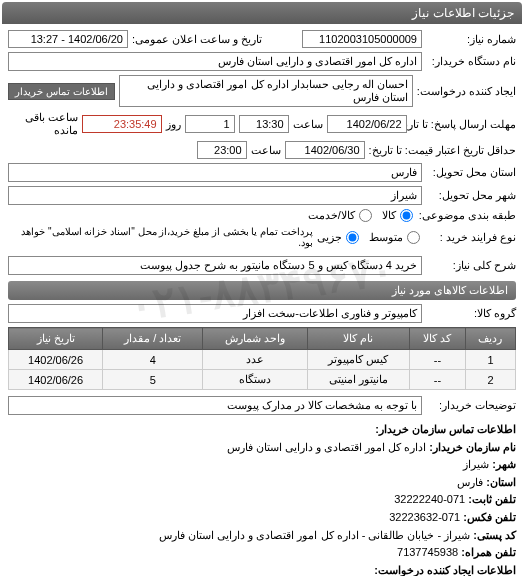 This screenshot has height=576, width=524. What do you see at coordinates (359, 380) in the screenshot?
I see `table-cell: مانیتور امنیتی` at bounding box center [359, 380].